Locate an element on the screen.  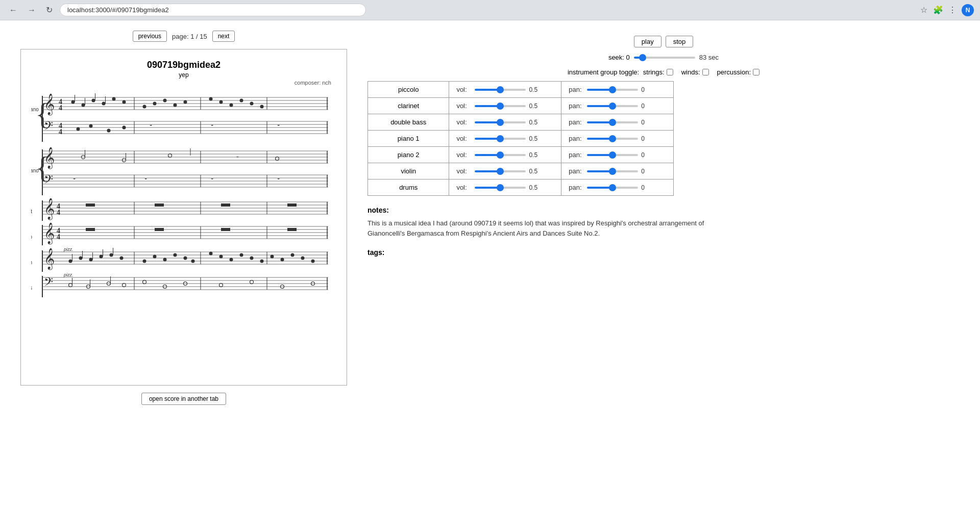
reload-button: ↻ is located at coordinates (49, 10).